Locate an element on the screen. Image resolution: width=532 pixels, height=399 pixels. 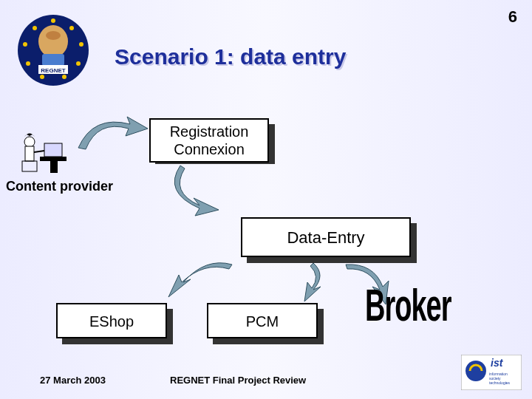
eshop-box: EShop is located at coordinates (112, 321).